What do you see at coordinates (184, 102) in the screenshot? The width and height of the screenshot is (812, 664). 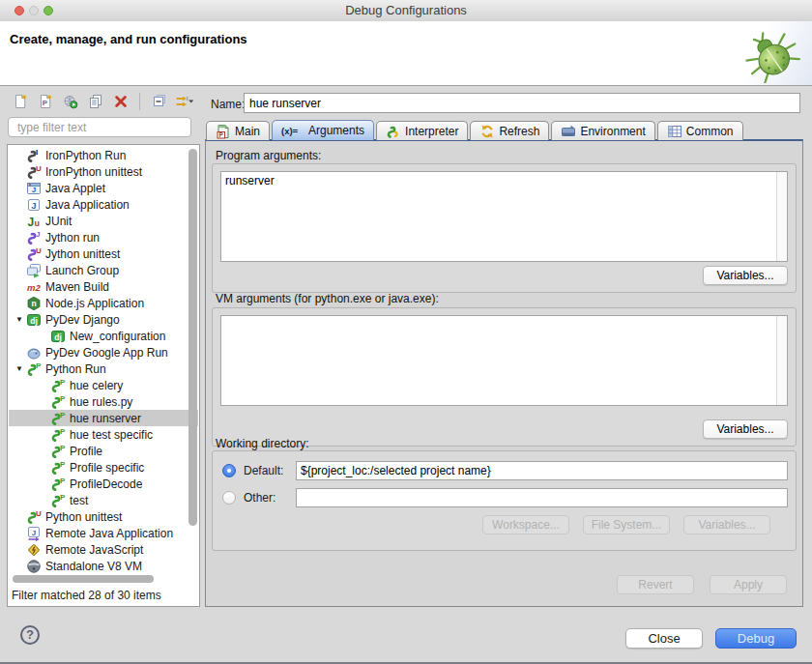 I see `filter-configurations-button` at bounding box center [184, 102].